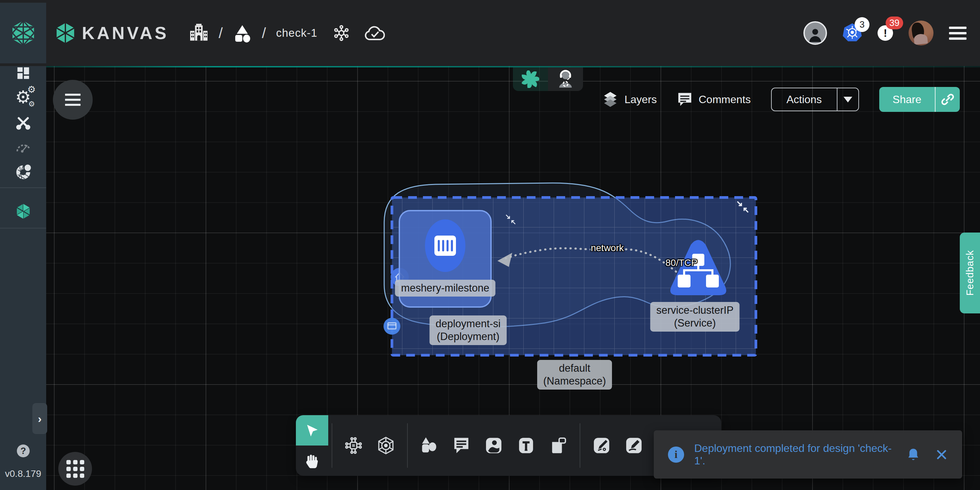  Describe the element at coordinates (429, 445) in the screenshot. I see `shapes-icon` at that location.